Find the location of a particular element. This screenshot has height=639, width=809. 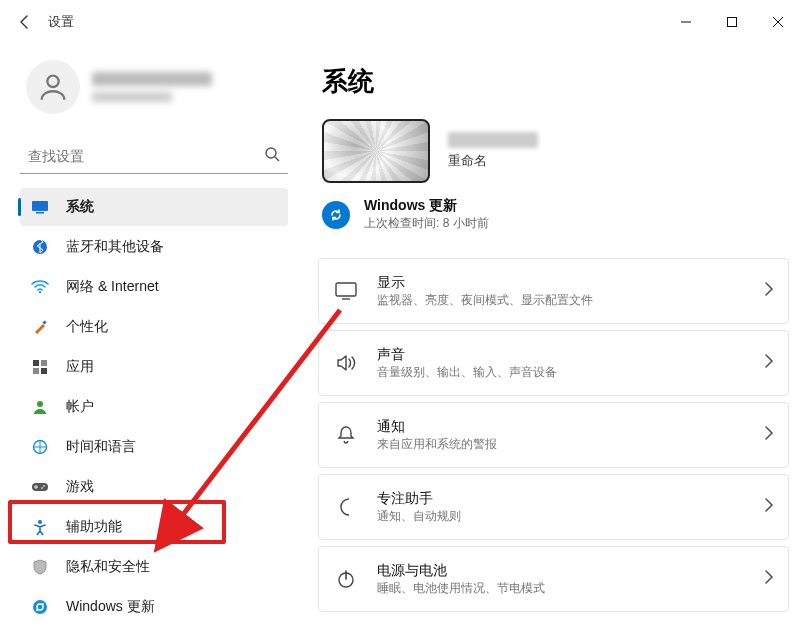

brush-icon is located at coordinates (40, 327).